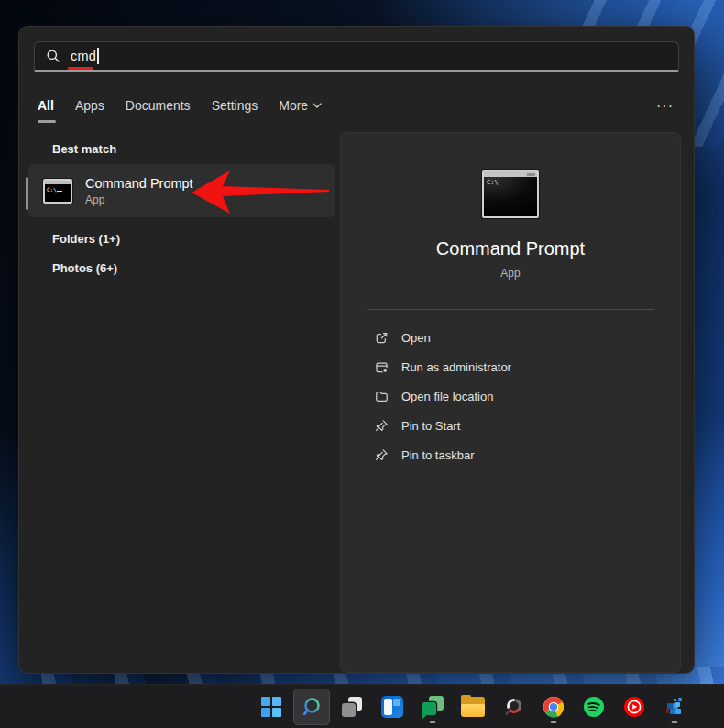  Describe the element at coordinates (433, 707) in the screenshot. I see `chat-app-button` at that location.